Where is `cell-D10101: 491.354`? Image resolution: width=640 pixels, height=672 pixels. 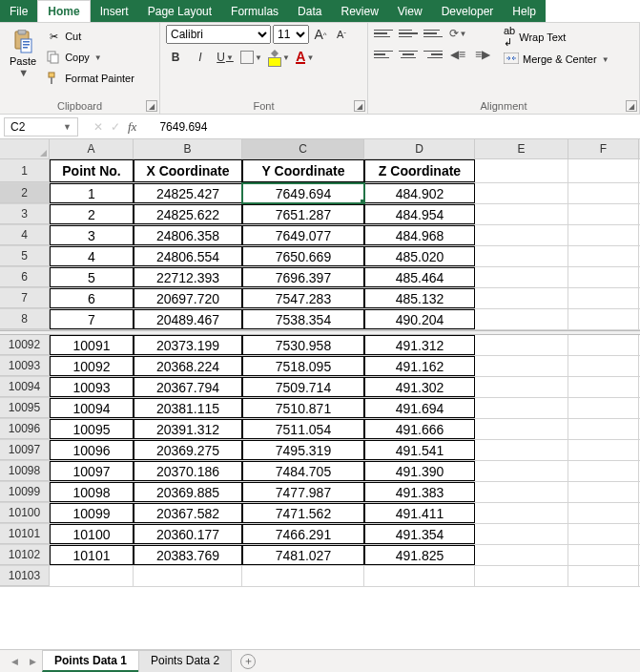 cell-D10101: 491.354 is located at coordinates (420, 535).